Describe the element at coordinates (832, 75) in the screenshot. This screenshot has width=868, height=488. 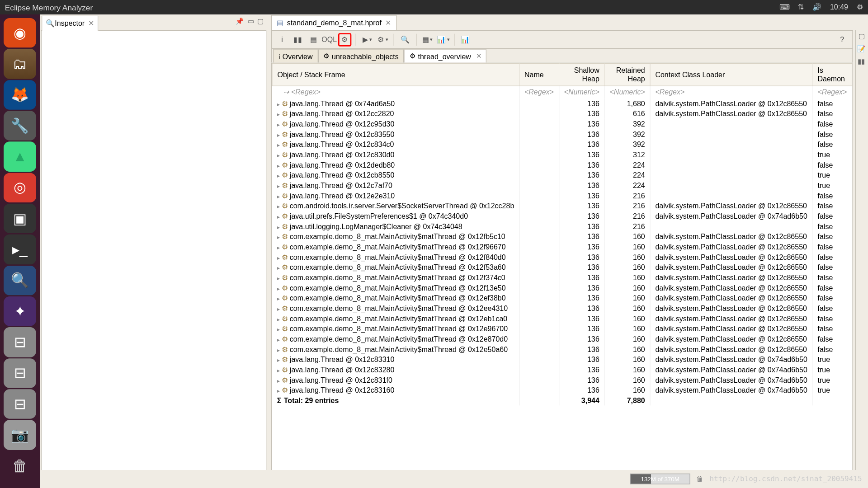
I see `col-daemon: Is Daemon` at that location.